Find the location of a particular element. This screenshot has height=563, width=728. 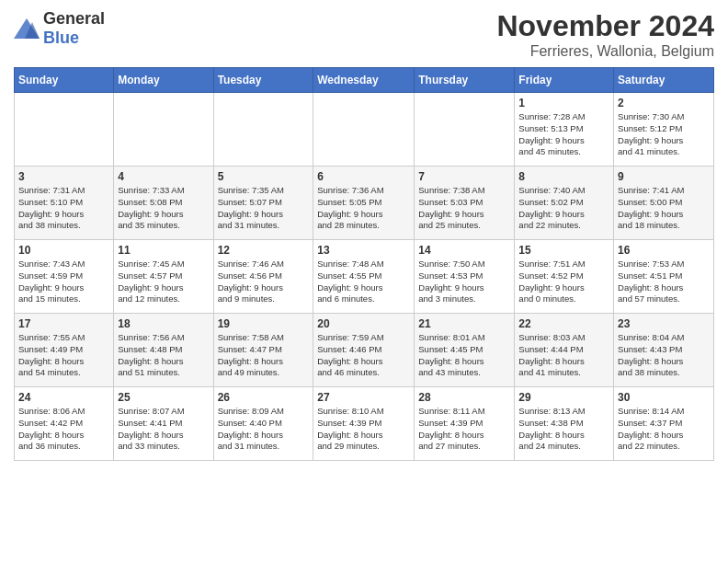

day-number: 13 is located at coordinates (364, 250).